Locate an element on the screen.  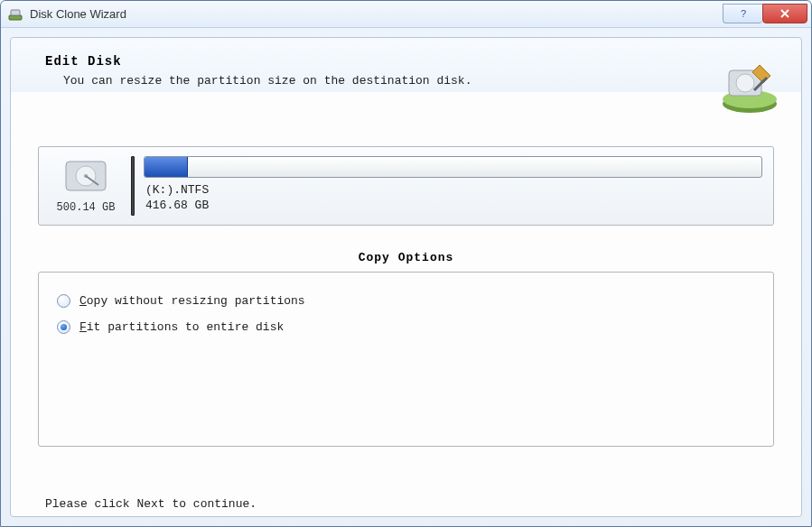
radio-label: Copy without resizing partitions is located at coordinates (192, 301).